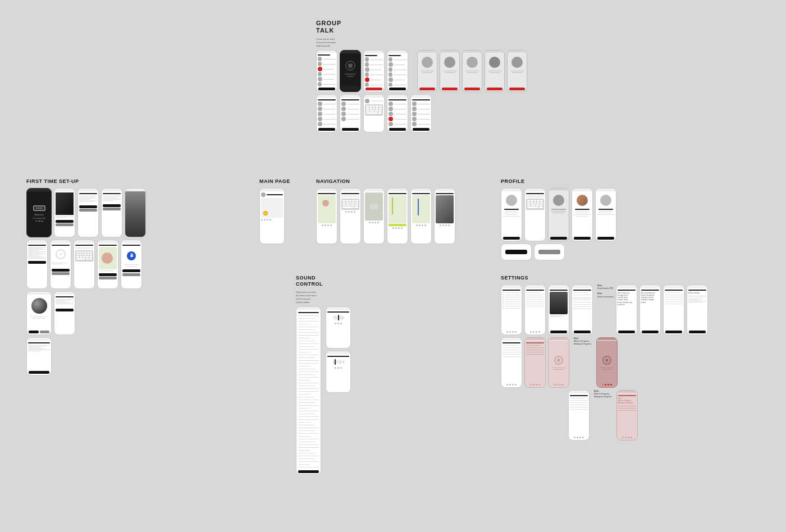 The width and height of the screenshot is (786, 532). I want to click on first-time-setup-label: FIRST TIME SET-UP, so click(86, 182).